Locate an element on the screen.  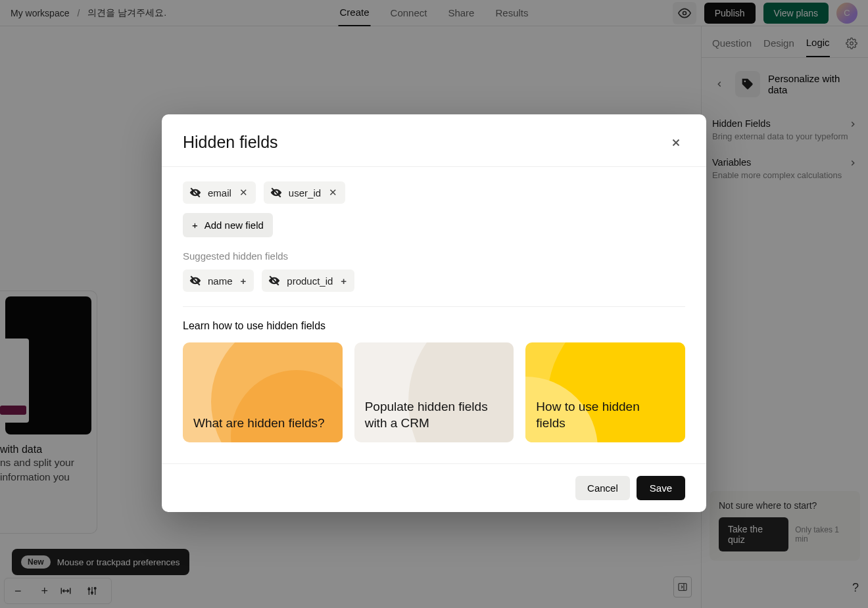
suggested-chip-product-id: product_id + is located at coordinates (308, 281).